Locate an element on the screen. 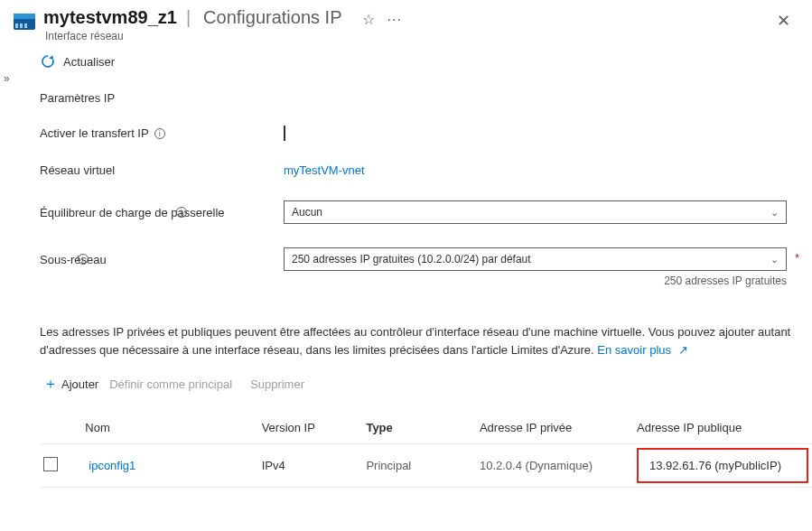 This screenshot has width=812, height=531. delete-button: Supprimer is located at coordinates (277, 385).